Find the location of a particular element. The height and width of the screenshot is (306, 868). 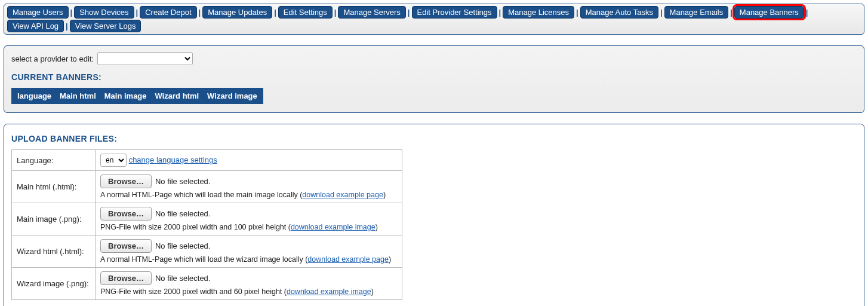

upload-row-label: Main image (.png): is located at coordinates (54, 219).